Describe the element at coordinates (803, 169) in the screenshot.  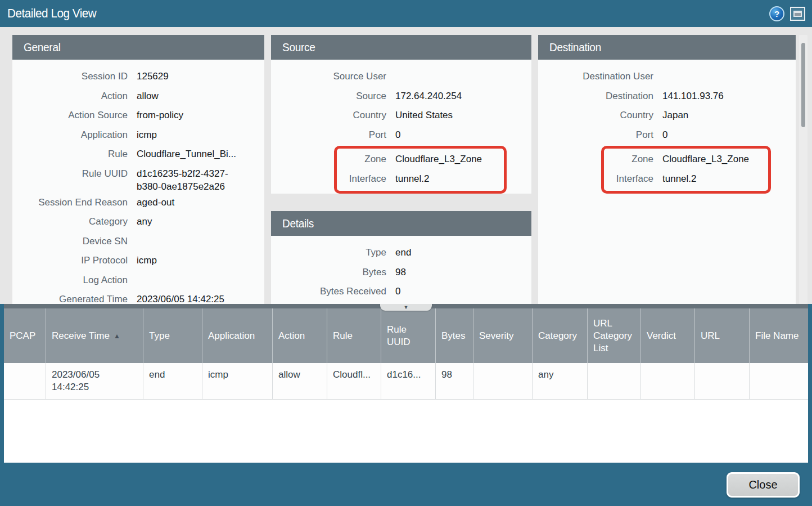
I see `vertical-scrollbar` at that location.